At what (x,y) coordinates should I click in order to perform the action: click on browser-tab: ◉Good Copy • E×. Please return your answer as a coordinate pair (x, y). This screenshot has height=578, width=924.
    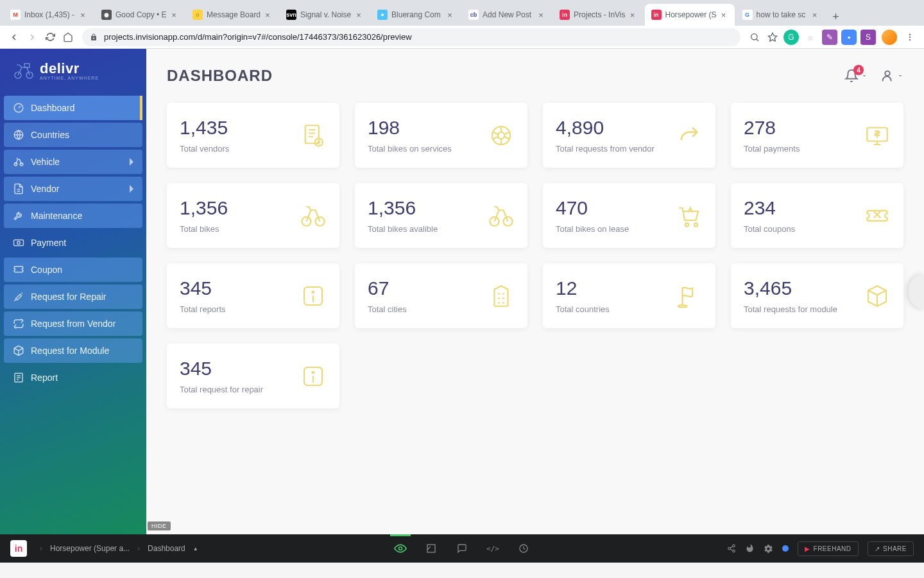
    Looking at the image, I should click on (140, 15).